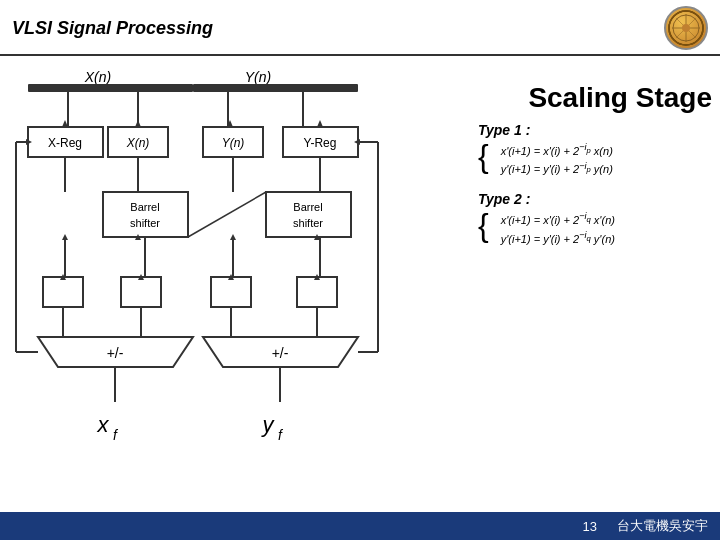  Describe the element at coordinates (360, 28) in the screenshot. I see `header: VLSI Signal Processing` at that location.